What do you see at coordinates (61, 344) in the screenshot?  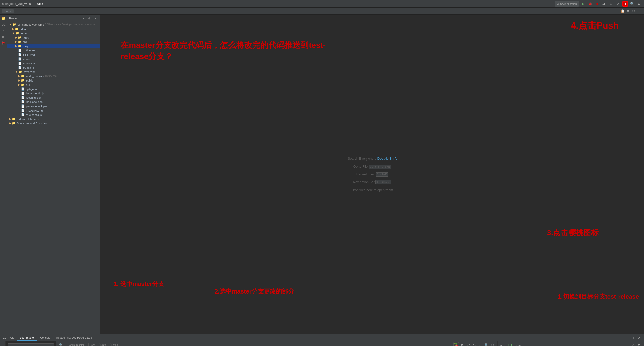 I see `filter-icon: 🔍` at bounding box center [61, 344].